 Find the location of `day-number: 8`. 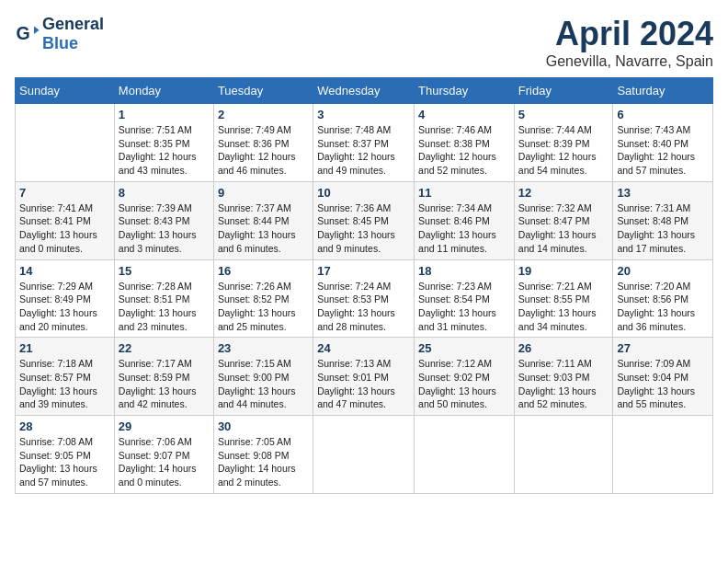

day-number: 8 is located at coordinates (164, 193).